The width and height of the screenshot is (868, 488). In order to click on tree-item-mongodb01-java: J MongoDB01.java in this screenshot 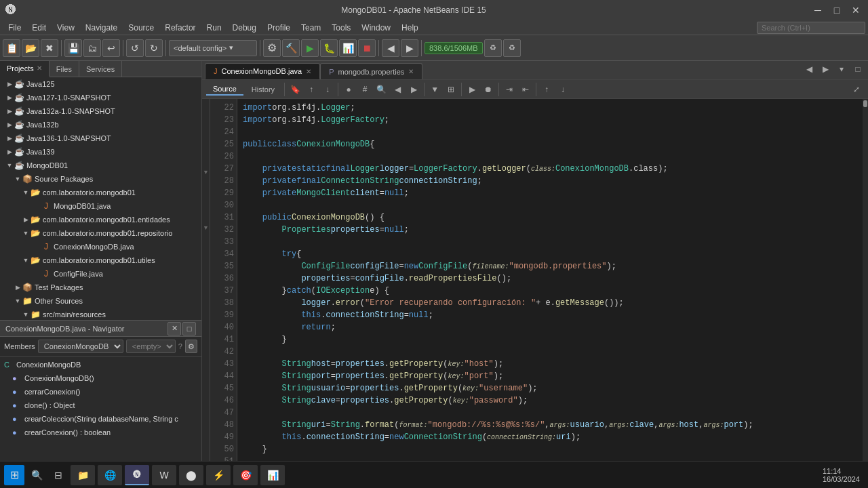, I will do `click(100, 206)`.